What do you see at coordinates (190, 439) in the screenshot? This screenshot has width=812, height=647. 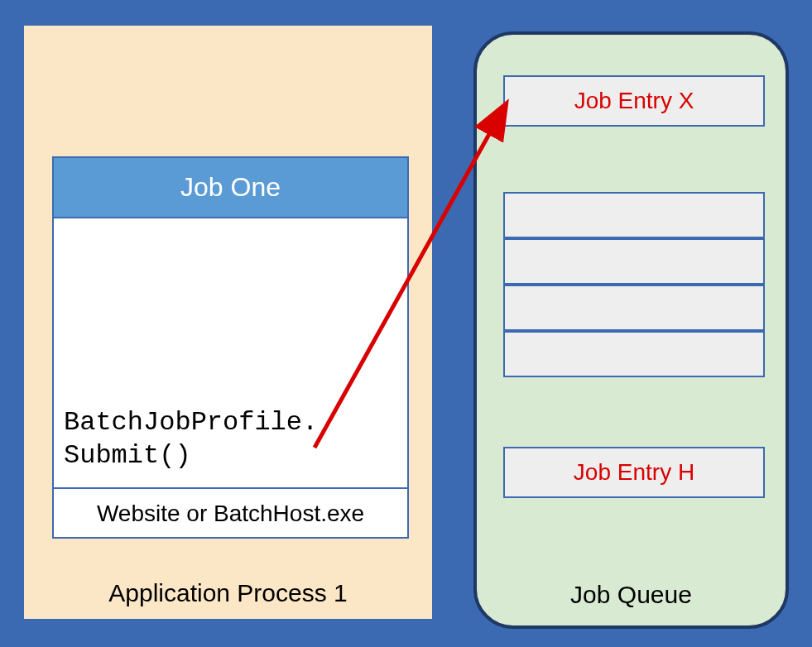 I see `code-snippet: BatchJobProfile. Submit()` at bounding box center [190, 439].